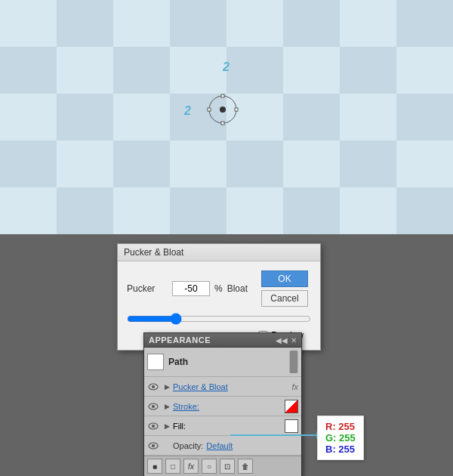 The image size is (453, 476). I want to click on cancel-button: Cancel, so click(285, 298).